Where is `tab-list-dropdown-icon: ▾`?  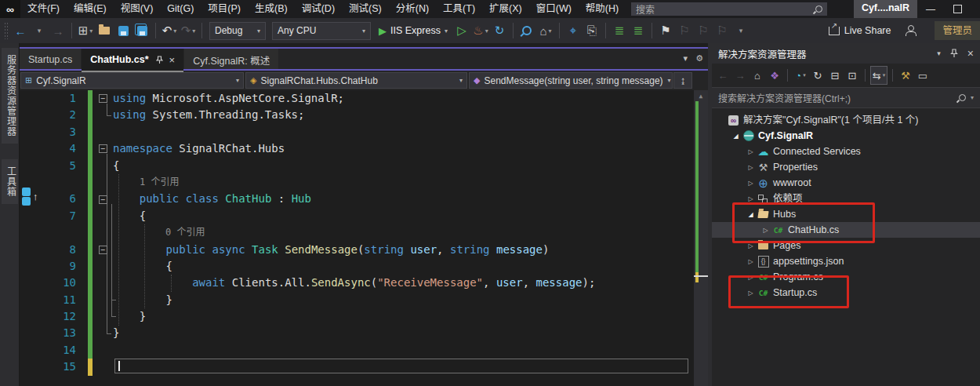 tab-list-dropdown-icon: ▾ is located at coordinates (686, 58).